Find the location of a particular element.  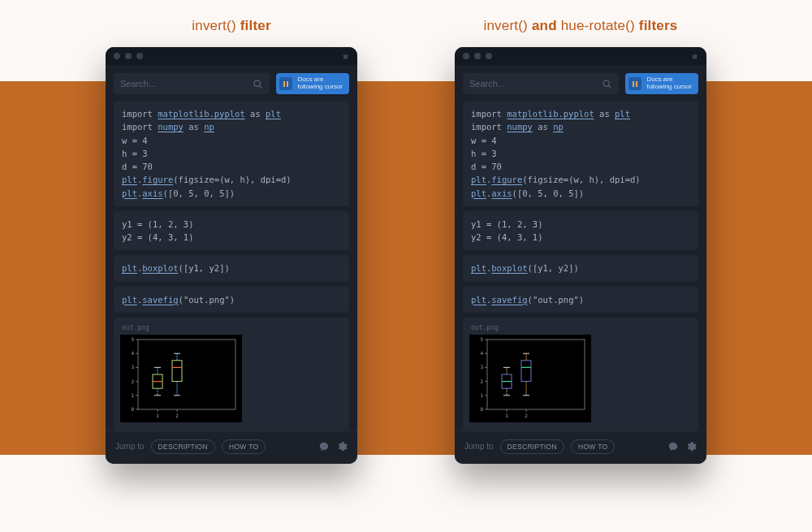

boxplot-output-left: 01234512 is located at coordinates (181, 378).